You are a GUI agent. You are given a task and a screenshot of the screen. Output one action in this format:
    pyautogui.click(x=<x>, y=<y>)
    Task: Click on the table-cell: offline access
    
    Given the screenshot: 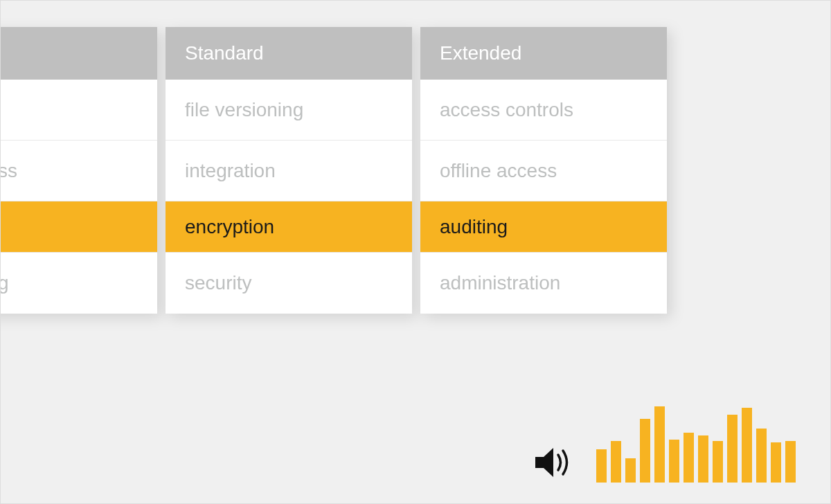 What is the action you would take?
    pyautogui.click(x=544, y=171)
    